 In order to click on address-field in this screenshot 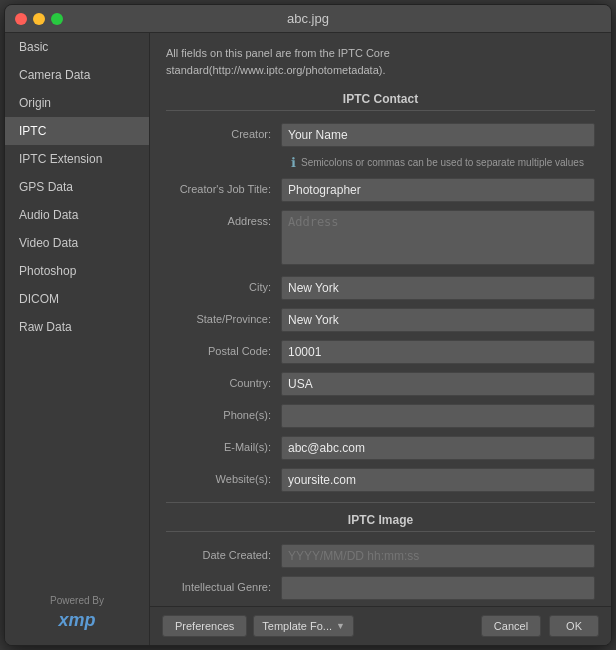, I will do `click(438, 239)`.